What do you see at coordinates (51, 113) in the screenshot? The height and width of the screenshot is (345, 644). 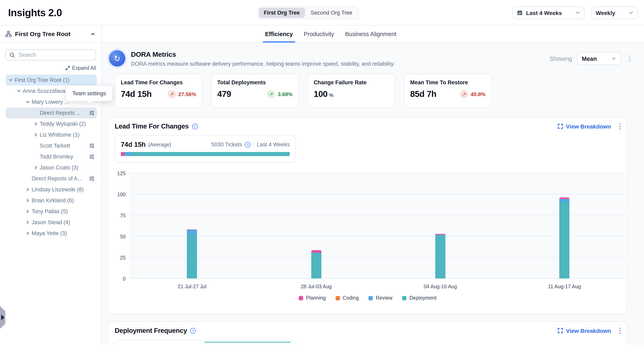 I see `tree-item-direct-reports: Direct Reports ...` at bounding box center [51, 113].